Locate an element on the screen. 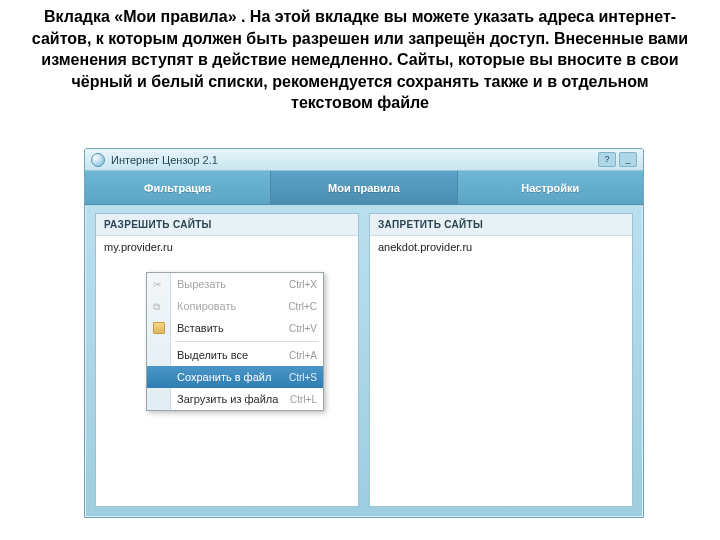 The image size is (720, 540). menu-shortcut: Ctrl+A is located at coordinates (303, 356).